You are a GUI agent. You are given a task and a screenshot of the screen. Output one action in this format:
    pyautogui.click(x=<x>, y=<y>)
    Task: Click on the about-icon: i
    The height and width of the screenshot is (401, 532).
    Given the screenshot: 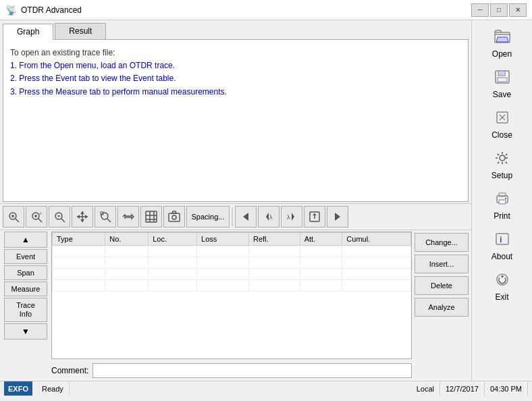 What is the action you would take?
    pyautogui.click(x=502, y=241)
    